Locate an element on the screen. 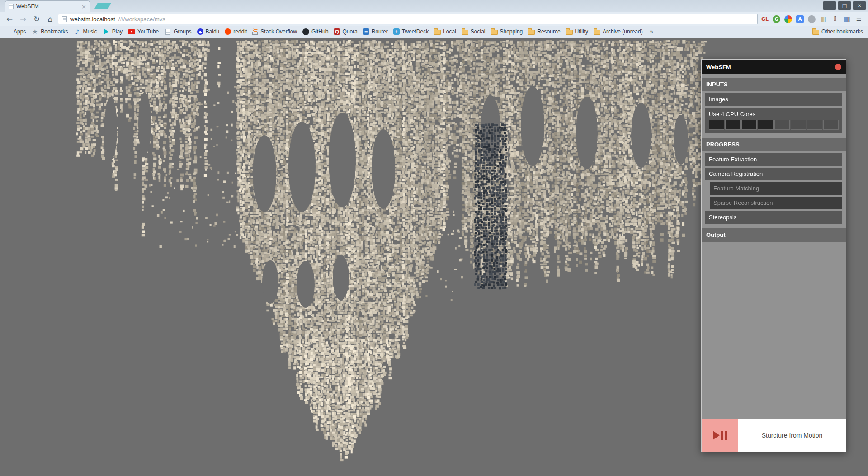 This screenshot has height=476, width=868. bookmark-router: ≡ Router is located at coordinates (375, 32).